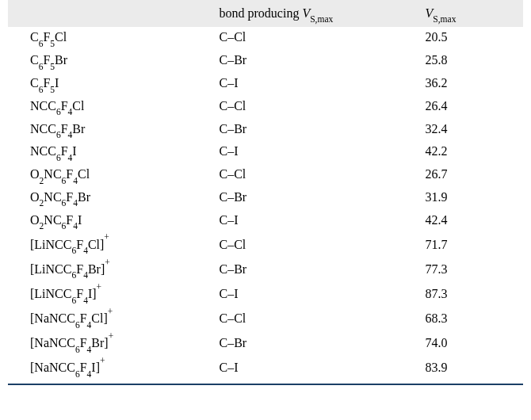  I want to click on header-val: VS,max, so click(475, 13).